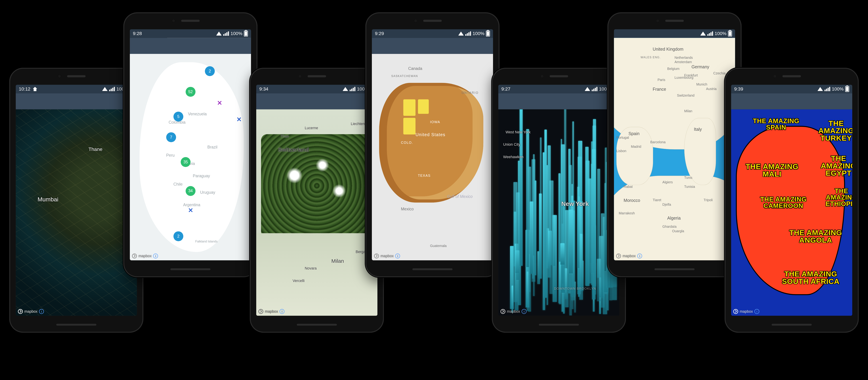  I want to click on label-brazil: Brazil, so click(213, 147).